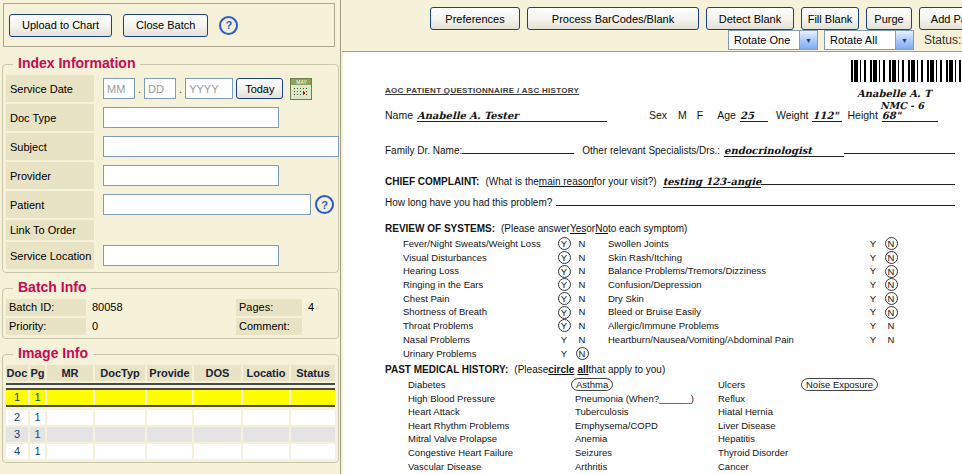 The width and height of the screenshot is (962, 474). I want to click on link-to-order-label: Link To Order, so click(50, 230).